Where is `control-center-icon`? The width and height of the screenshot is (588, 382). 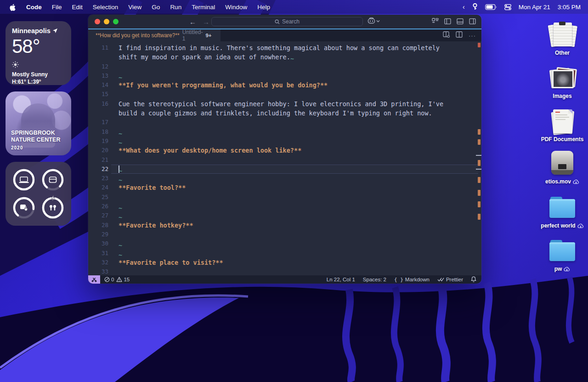
control-center-icon is located at coordinates (508, 7).